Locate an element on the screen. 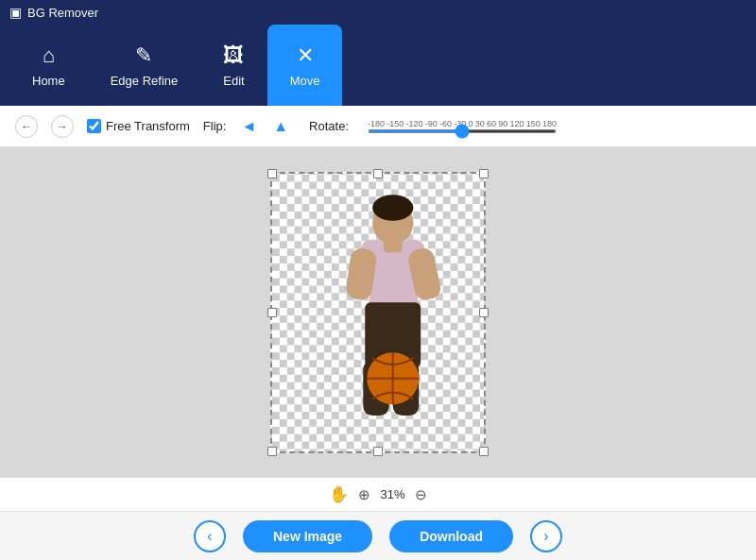 Image resolution: width=756 pixels, height=560 pixels. rotate-slider is located at coordinates (462, 131).